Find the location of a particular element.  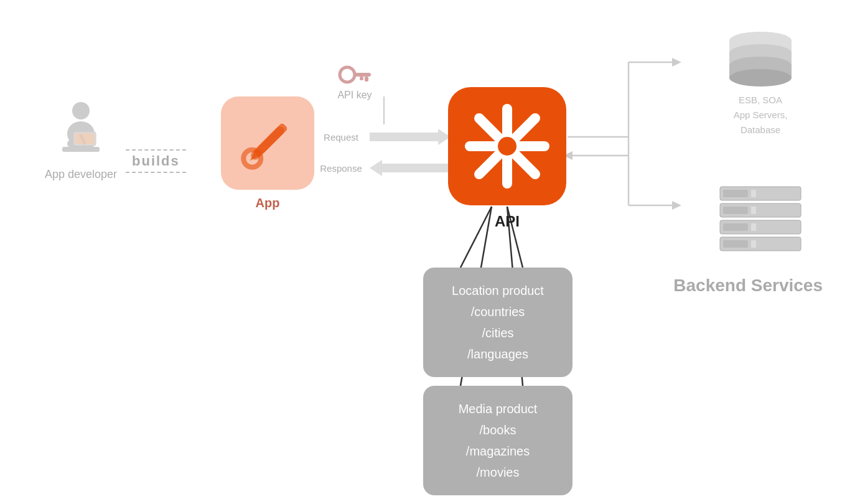

response-arrow-row: Response is located at coordinates (383, 168).